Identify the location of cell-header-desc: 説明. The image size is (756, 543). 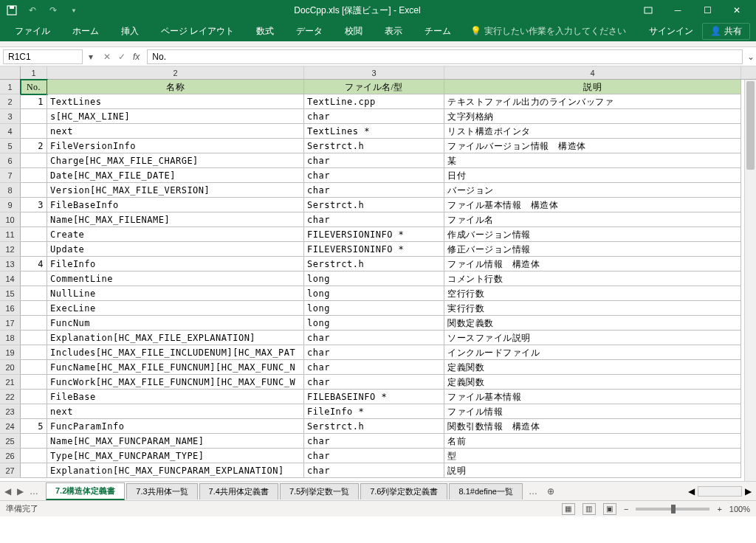
(593, 87).